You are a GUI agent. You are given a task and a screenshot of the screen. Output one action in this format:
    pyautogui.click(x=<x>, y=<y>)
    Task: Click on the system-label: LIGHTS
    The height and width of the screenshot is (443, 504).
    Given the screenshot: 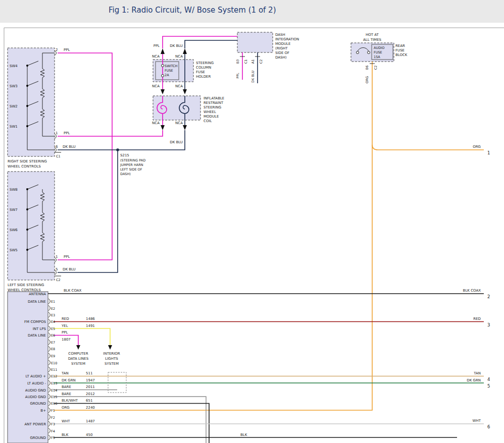 What is the action you would take?
    pyautogui.click(x=112, y=359)
    